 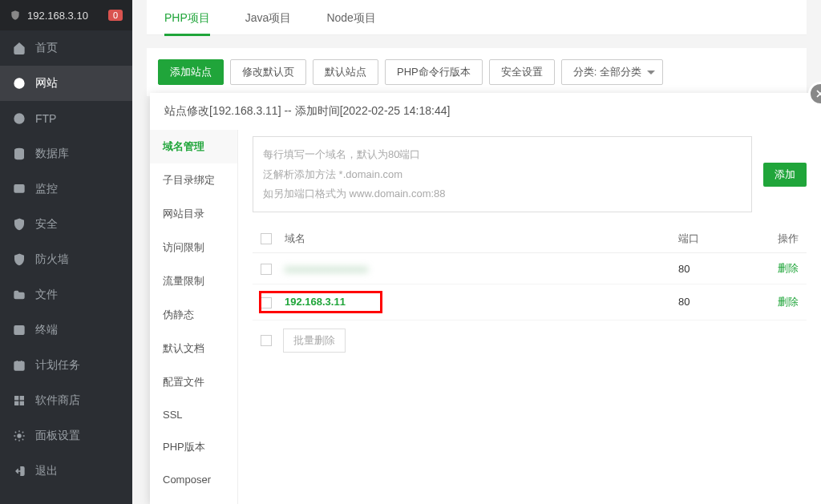 What do you see at coordinates (66, 154) in the screenshot?
I see `nav-database: 数据库` at bounding box center [66, 154].